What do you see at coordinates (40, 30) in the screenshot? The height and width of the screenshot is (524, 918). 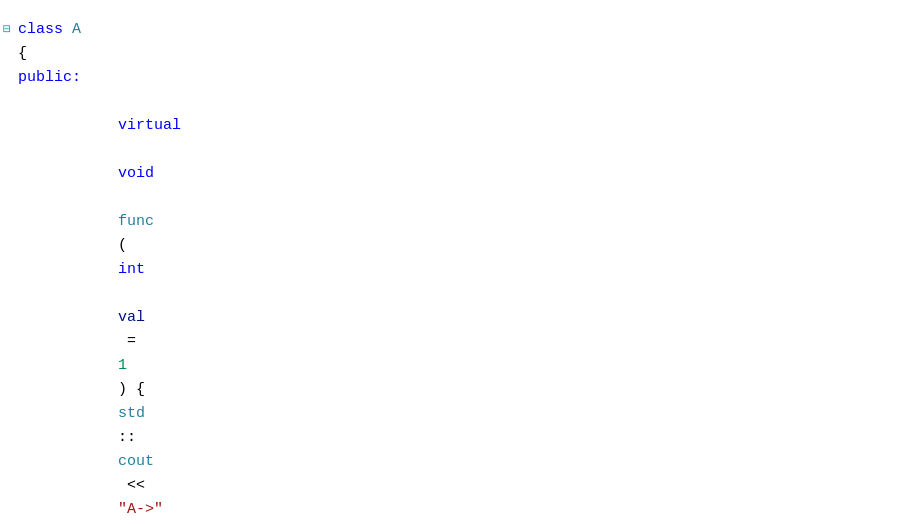 I see `keyword-class: class` at bounding box center [40, 30].